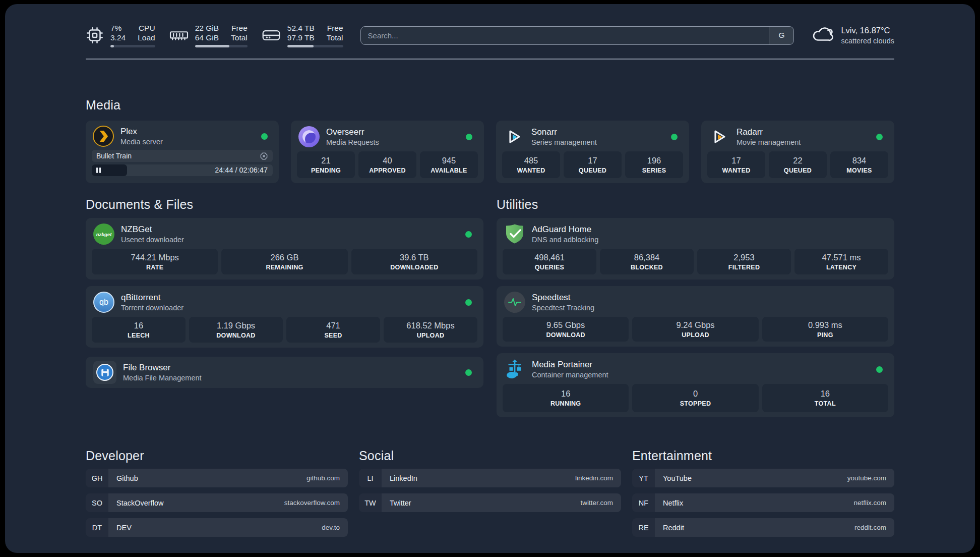 This screenshot has height=557, width=980. I want to click on stat-value: 2,953, so click(744, 257).